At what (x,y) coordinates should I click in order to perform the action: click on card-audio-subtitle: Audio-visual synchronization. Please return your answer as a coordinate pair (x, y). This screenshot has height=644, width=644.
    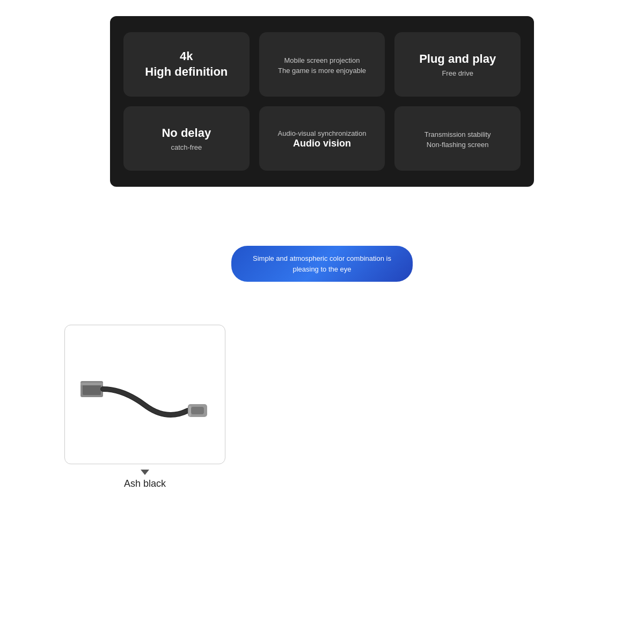
    Looking at the image, I should click on (322, 133).